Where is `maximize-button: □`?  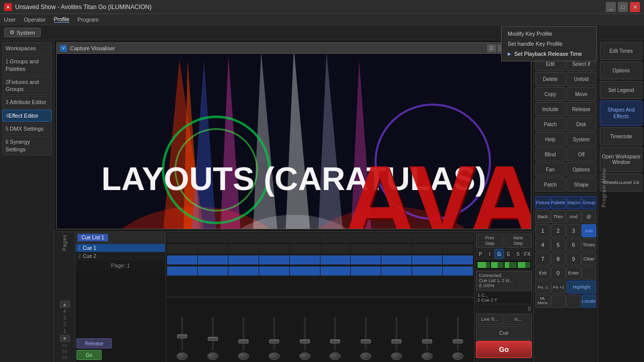 maximize-button: □ is located at coordinates (623, 7).